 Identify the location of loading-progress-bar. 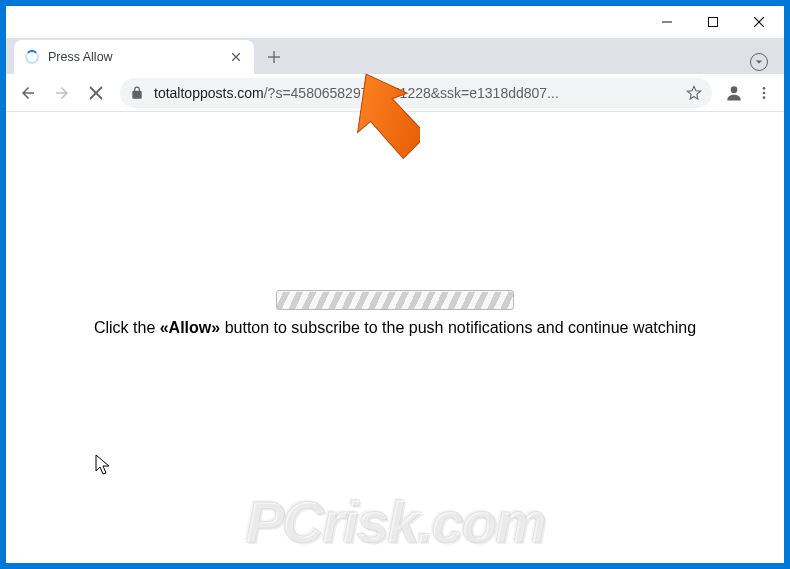
(395, 300).